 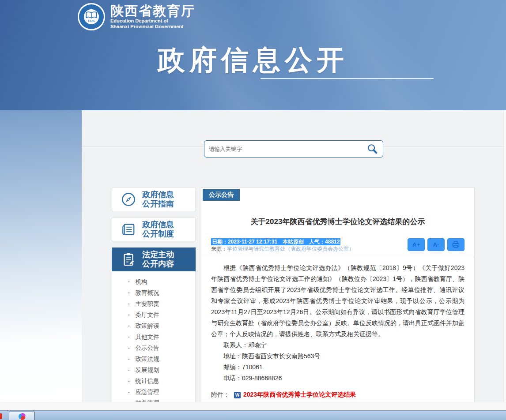 What do you see at coordinates (253, 406) in the screenshot?
I see `window-bottom-strip` at bounding box center [253, 406].